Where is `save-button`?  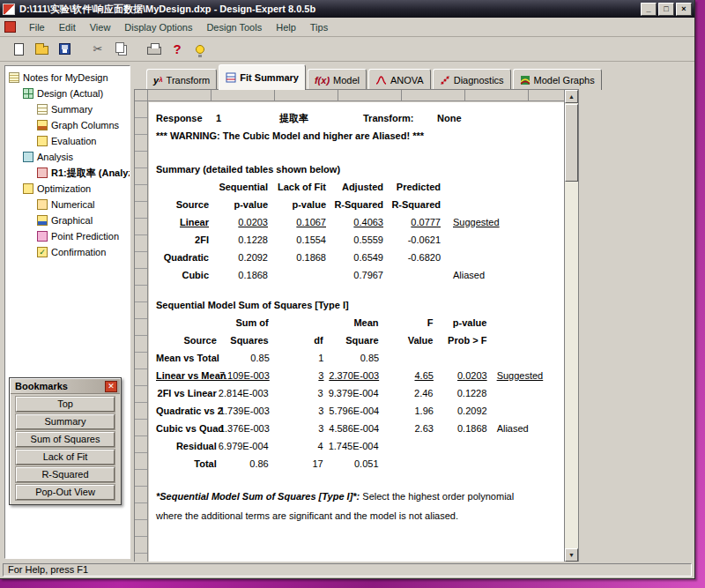 save-button is located at coordinates (64, 49).